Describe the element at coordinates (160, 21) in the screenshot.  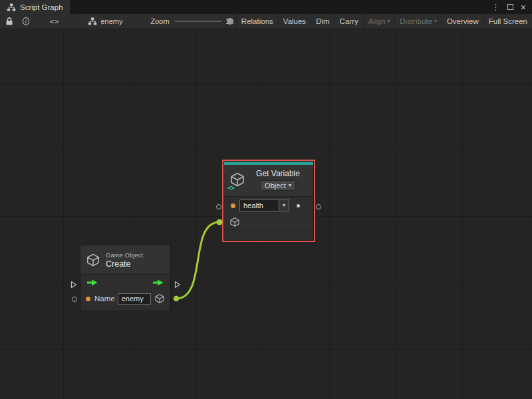
I see `zoom-label: Zoom` at that location.